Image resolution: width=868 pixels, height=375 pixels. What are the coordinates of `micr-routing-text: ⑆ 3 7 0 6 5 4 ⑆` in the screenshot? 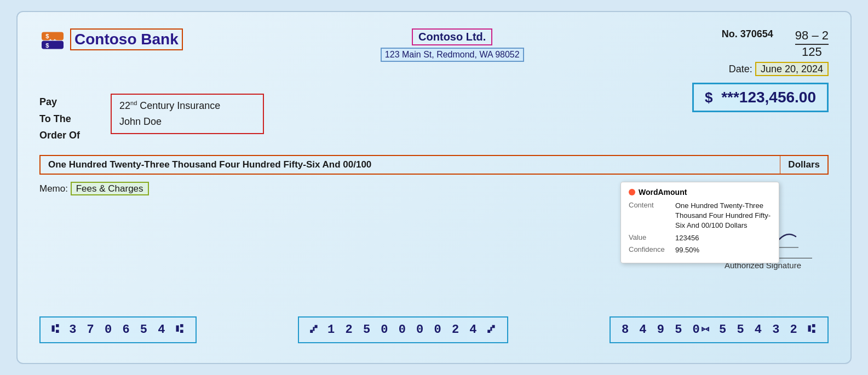 It's located at (118, 330).